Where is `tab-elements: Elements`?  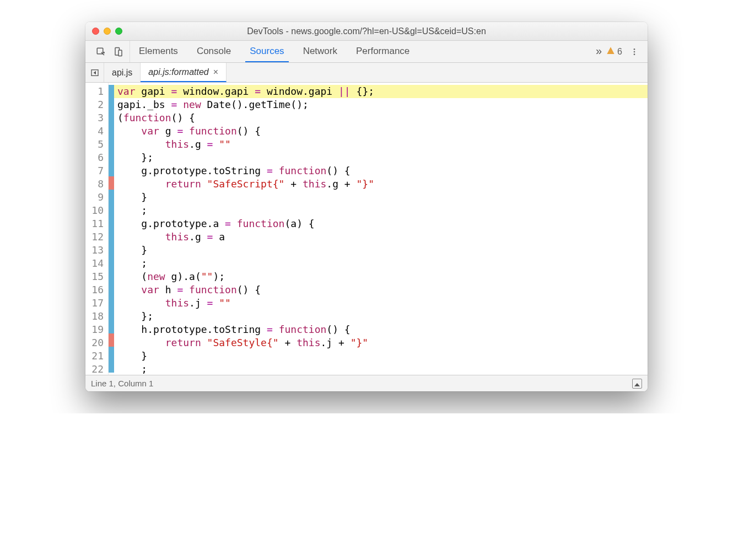
tab-elements: Elements is located at coordinates (159, 52).